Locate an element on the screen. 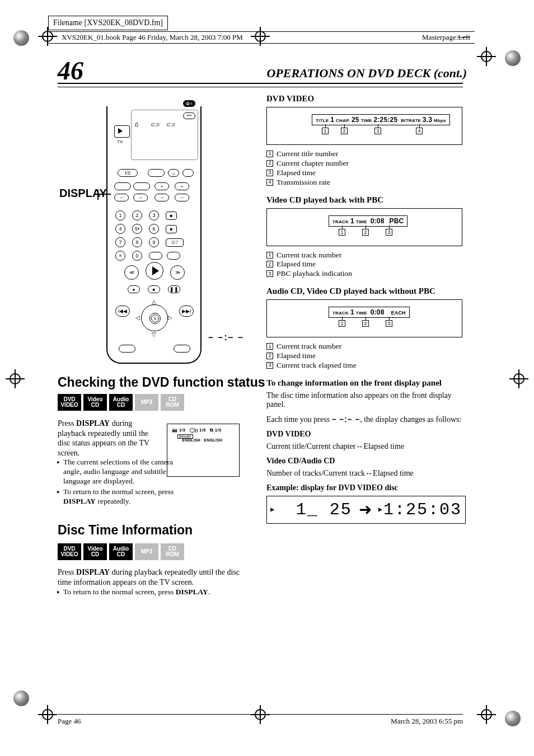 This screenshot has width=534, height=756. dvd-legend: 1Current title number 2Current chapter n… is located at coordinates (367, 168).